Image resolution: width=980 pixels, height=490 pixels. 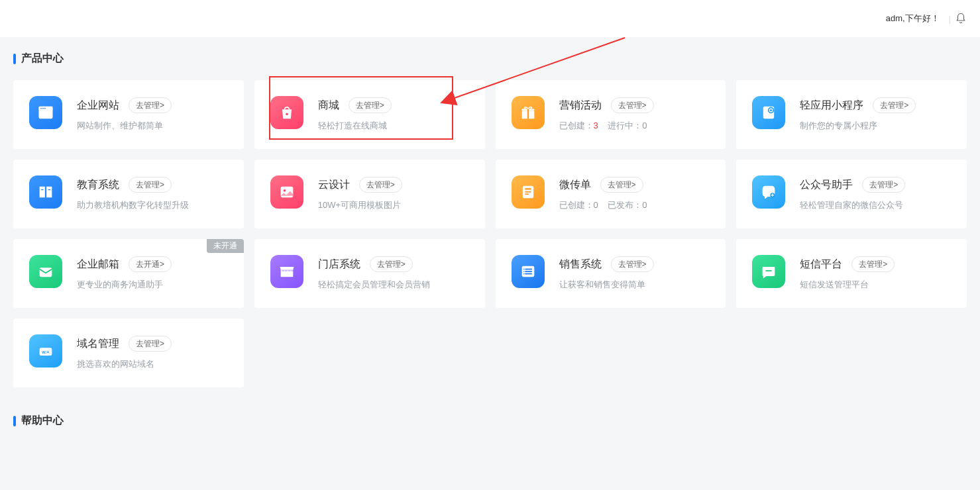 What do you see at coordinates (636, 126) in the screenshot?
I see `card-stats: 已创建：3 进行中：0` at bounding box center [636, 126].